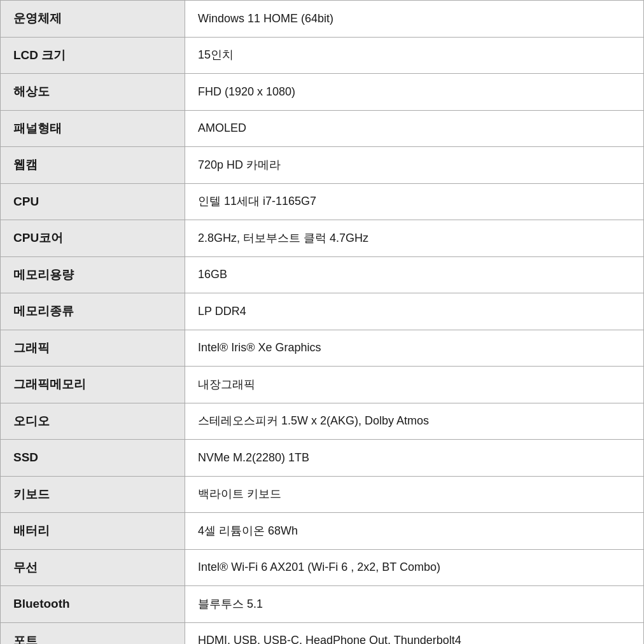 The image size is (644, 644). What do you see at coordinates (93, 202) in the screenshot?
I see `spec-label: CPU` at bounding box center [93, 202].